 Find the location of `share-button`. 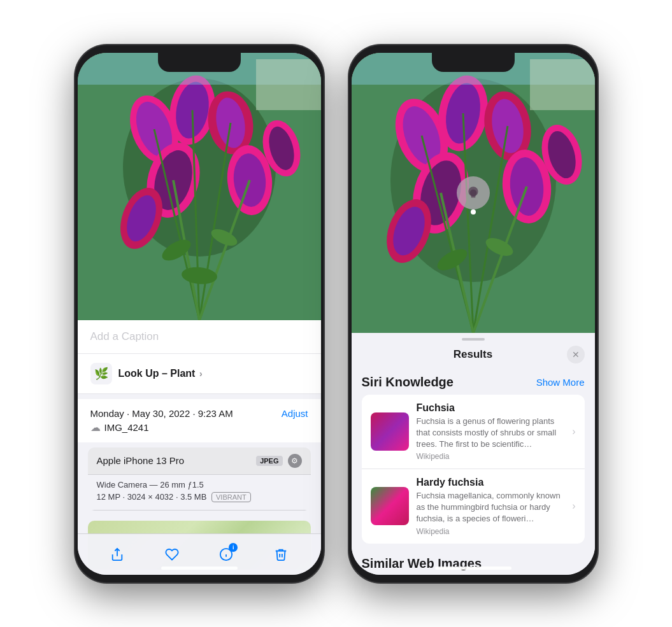

share-button is located at coordinates (117, 554).